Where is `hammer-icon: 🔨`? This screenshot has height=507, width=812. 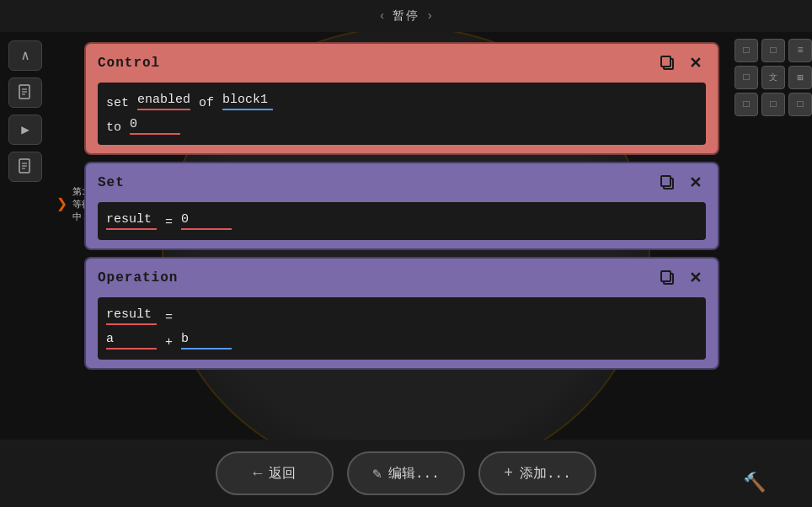
hammer-icon: 🔨 is located at coordinates (755, 483).